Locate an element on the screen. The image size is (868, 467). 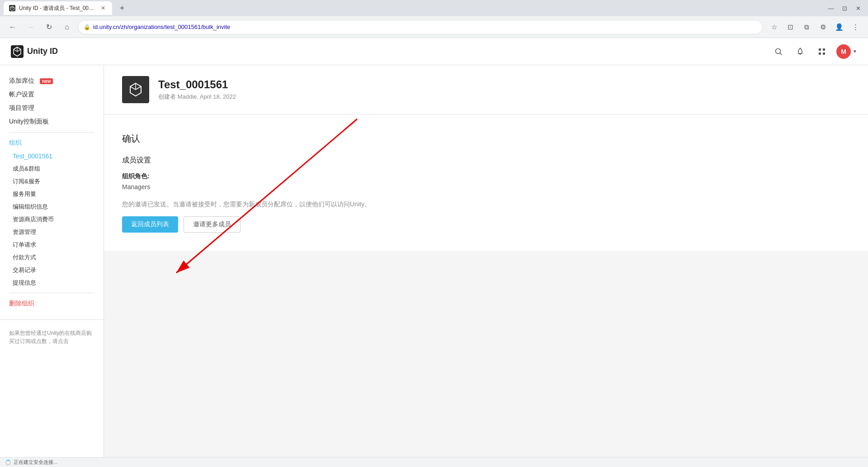
sidebar-footer: 如果您曾经通过Unity的在线商店购买过订阅或点数，请点击 is located at coordinates (52, 337).